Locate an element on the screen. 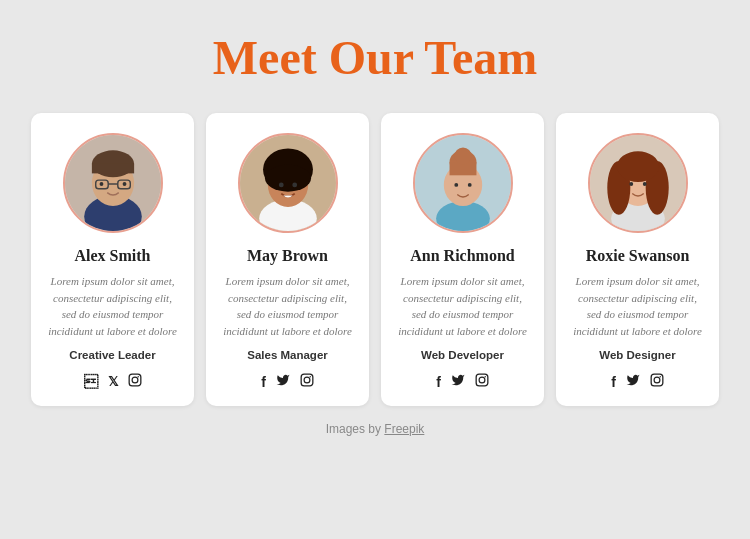 This screenshot has height=539, width=750. member-name-alex: Alex Smith is located at coordinates (113, 256).